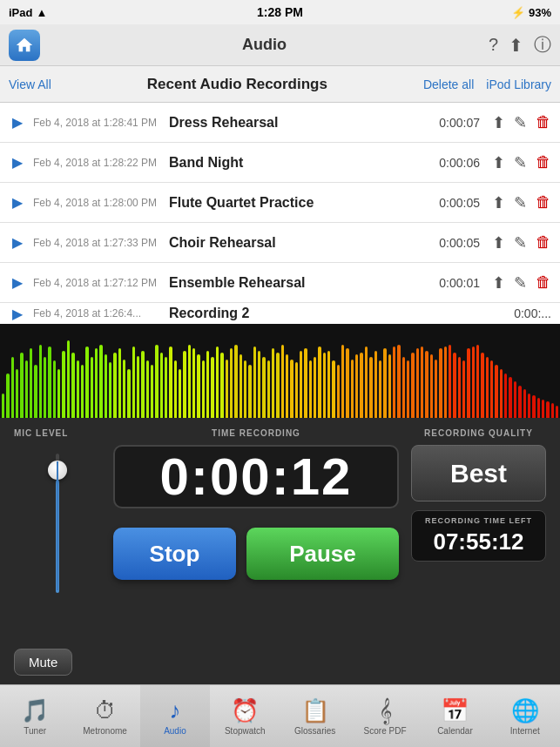 The image size is (560, 747). Describe the element at coordinates (455, 731) in the screenshot. I see `calendar-label: Calendar` at that location.